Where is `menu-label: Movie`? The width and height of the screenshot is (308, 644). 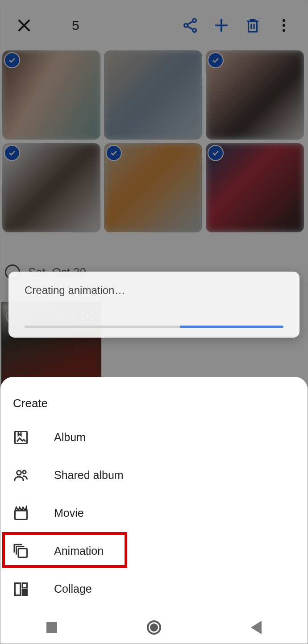 menu-label: Movie is located at coordinates (69, 513).